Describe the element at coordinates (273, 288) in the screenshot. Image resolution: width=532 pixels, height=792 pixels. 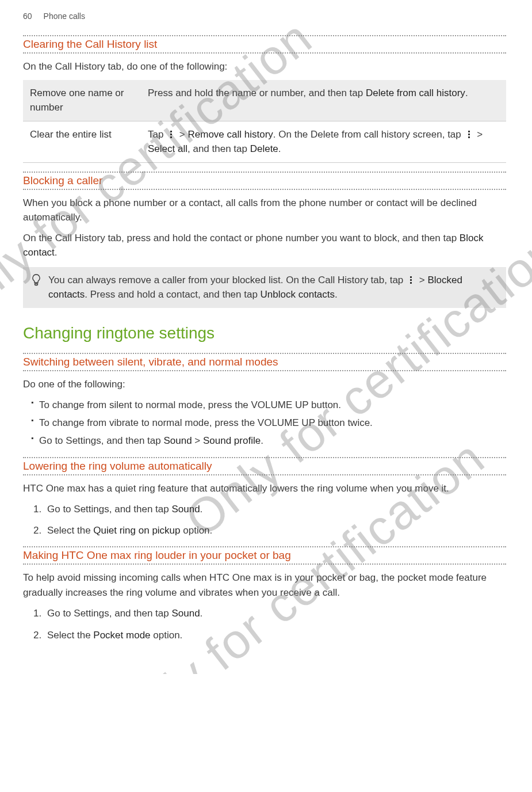
I see `tip-text: You can always remove a caller from your…` at that location.